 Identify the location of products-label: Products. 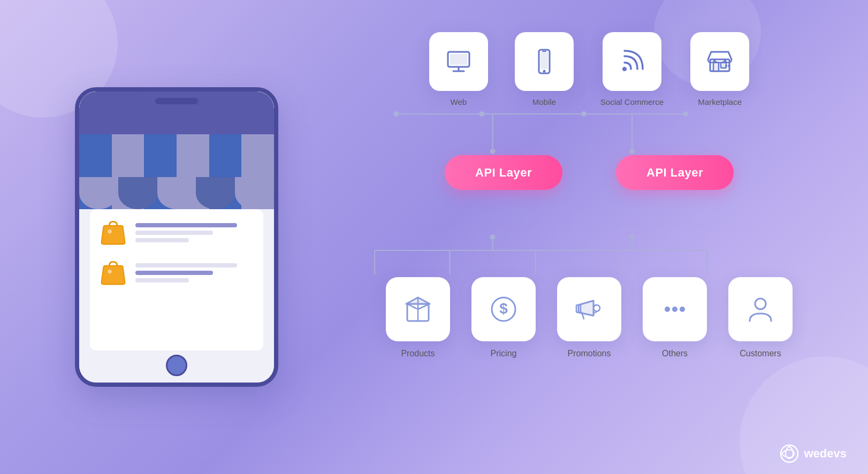
(417, 354).